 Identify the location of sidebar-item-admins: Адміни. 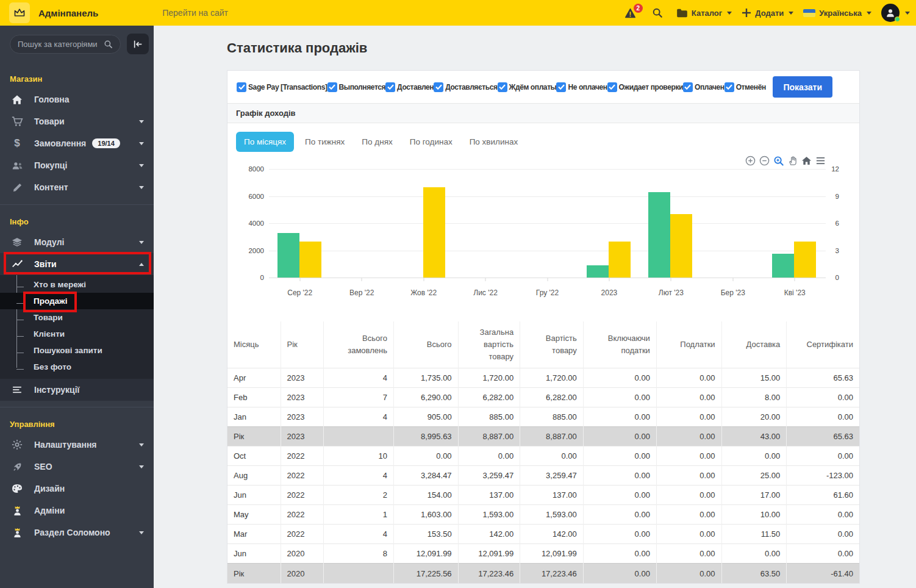
(77, 511).